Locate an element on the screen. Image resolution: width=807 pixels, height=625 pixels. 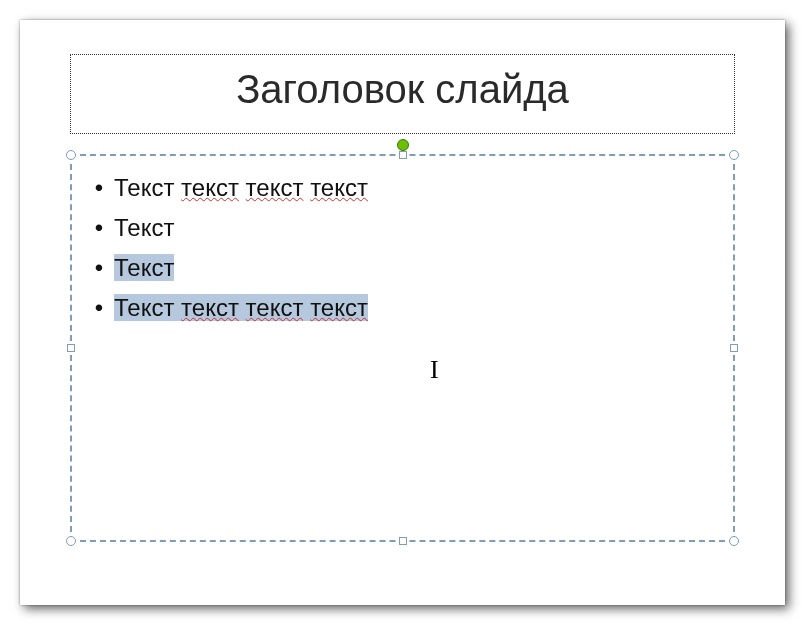
resize-handle-tr is located at coordinates (734, 155).